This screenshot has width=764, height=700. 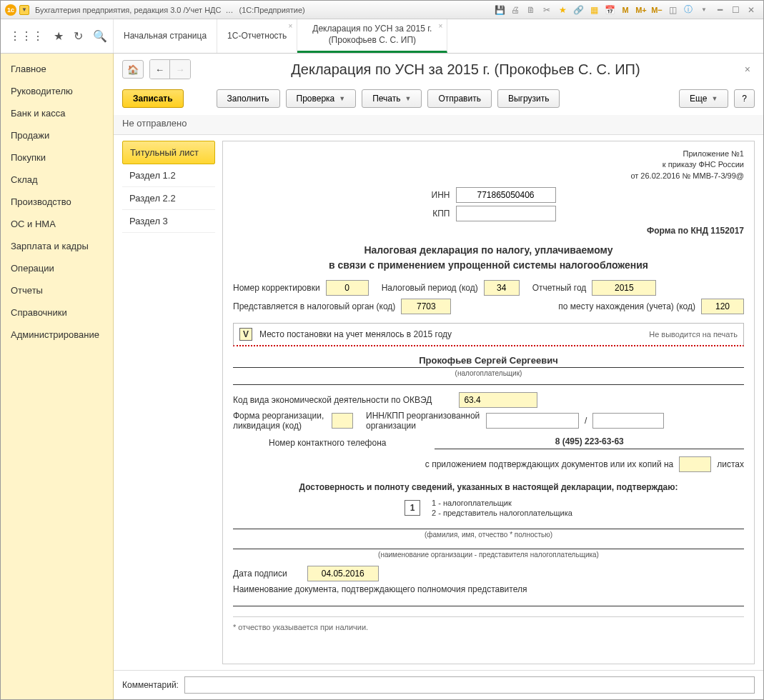 What do you see at coordinates (57, 157) in the screenshot?
I see `sidebar-item: Покупки` at bounding box center [57, 157].